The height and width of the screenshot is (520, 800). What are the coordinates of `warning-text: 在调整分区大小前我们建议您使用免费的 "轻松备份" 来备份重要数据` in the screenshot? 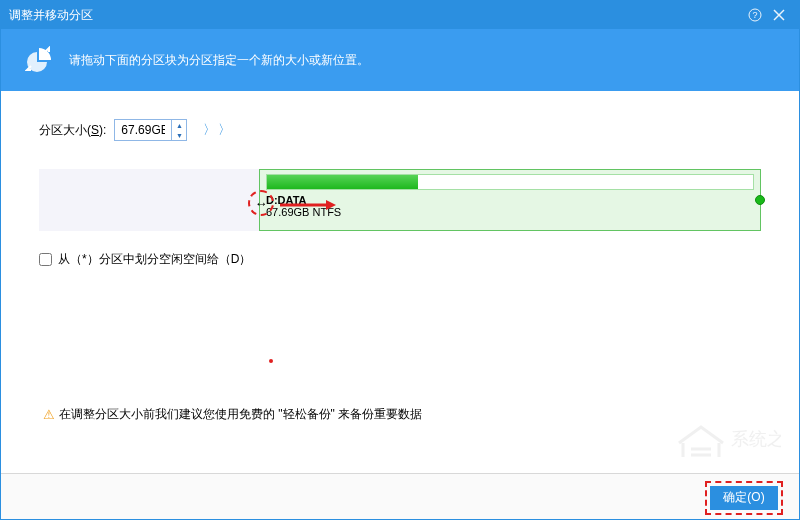 It's located at (240, 414).